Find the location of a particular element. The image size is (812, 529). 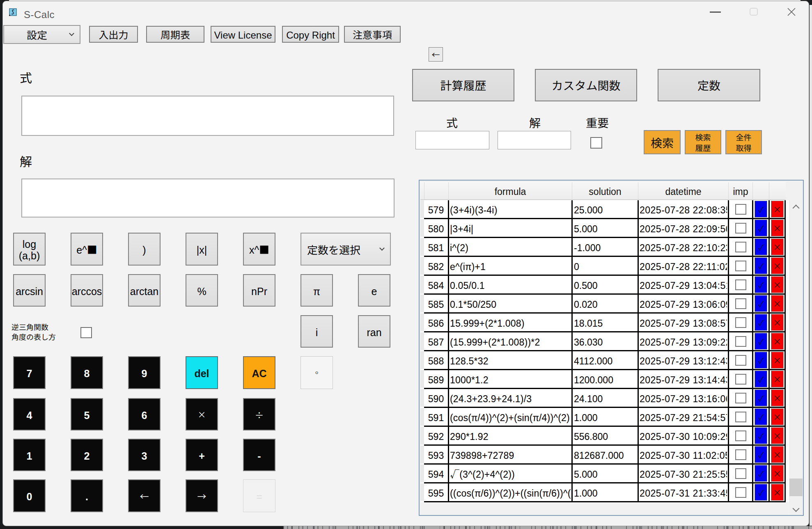

table-row: 593 739898+72789 812687.000 2025-07-30 1… is located at coordinates (605, 455).